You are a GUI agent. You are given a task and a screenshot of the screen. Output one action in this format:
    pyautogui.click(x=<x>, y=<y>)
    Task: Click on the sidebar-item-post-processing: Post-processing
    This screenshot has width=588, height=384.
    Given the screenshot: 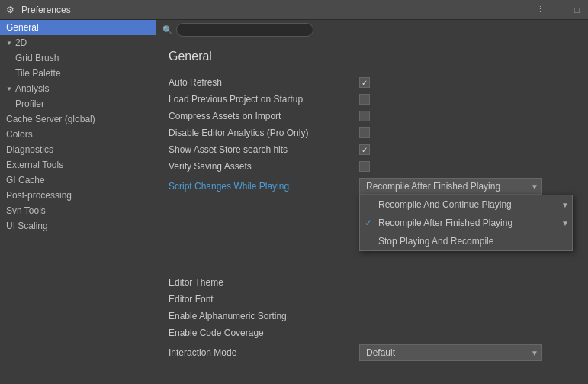 What is the action you would take?
    pyautogui.click(x=78, y=195)
    